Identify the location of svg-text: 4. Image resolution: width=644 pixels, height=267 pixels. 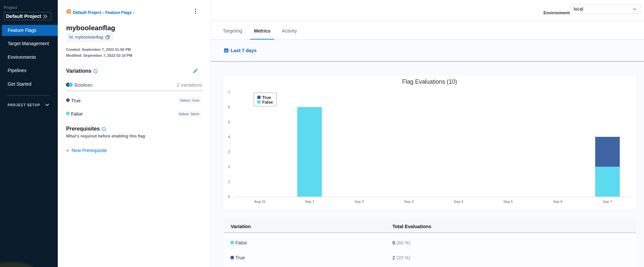
(229, 137).